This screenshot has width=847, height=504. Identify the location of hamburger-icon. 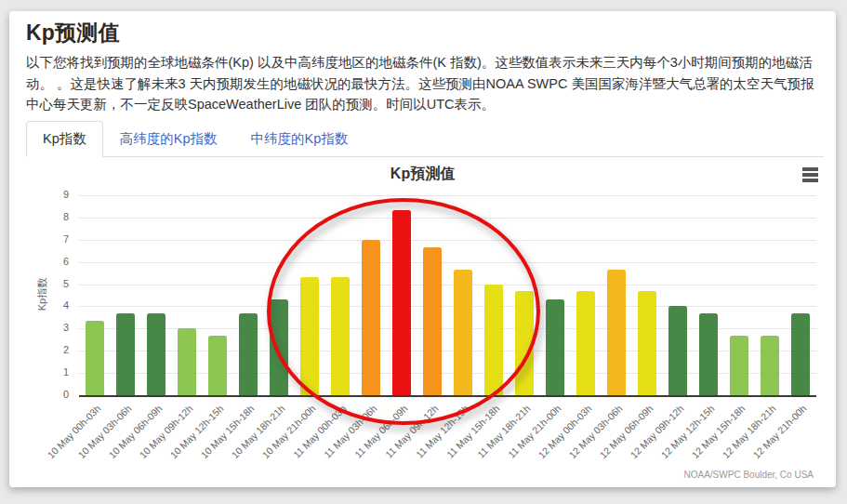
(812, 176).